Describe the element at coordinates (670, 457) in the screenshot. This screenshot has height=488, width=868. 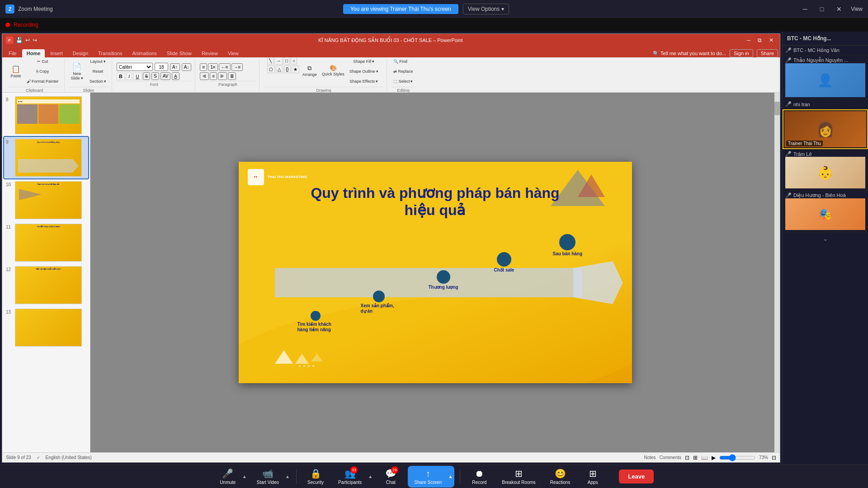
I see `comments-button: Comments` at that location.